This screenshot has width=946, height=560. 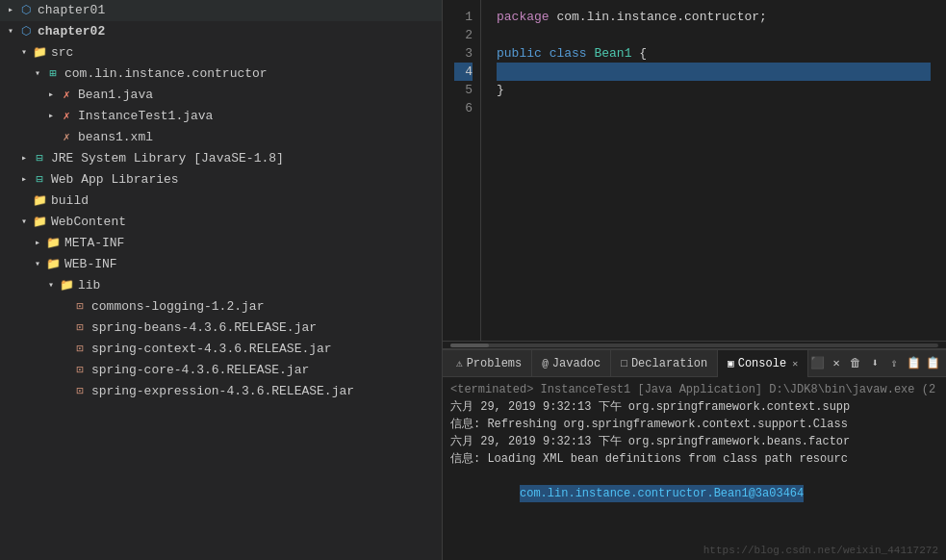 I want to click on arrow-src: ▾, so click(x=24, y=53).